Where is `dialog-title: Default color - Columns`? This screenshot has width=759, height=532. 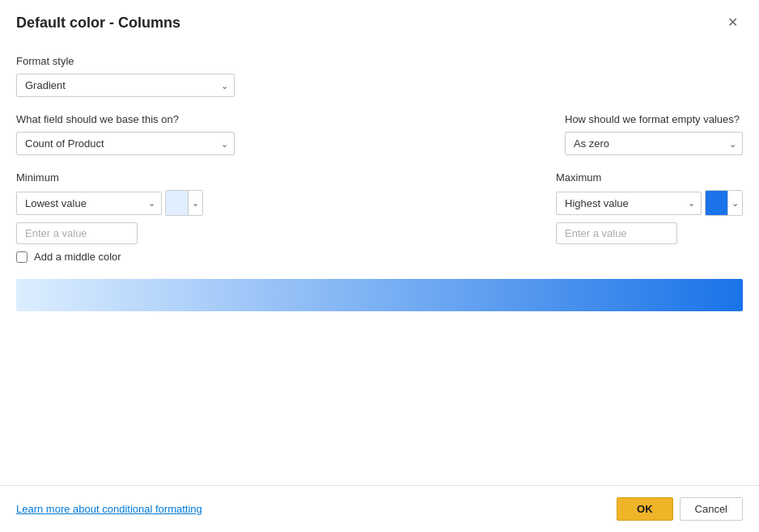
dialog-title: Default color - Columns is located at coordinates (99, 23).